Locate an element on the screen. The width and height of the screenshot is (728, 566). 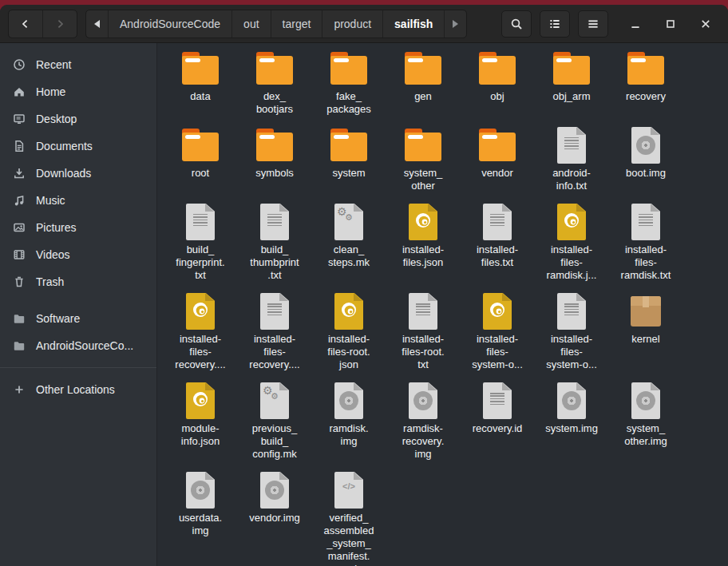
file-item: obj is located at coordinates (497, 77).